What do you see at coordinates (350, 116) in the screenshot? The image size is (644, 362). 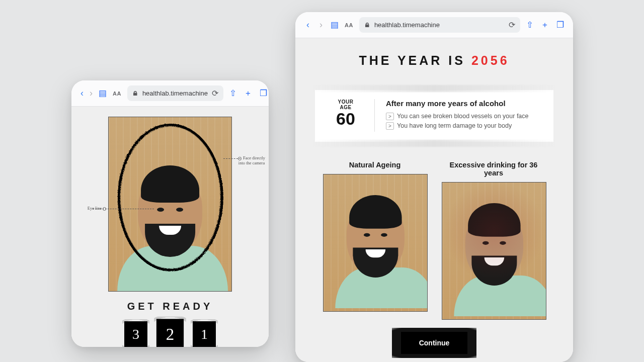 I see `age-block: YOUR AGE 60` at bounding box center [350, 116].